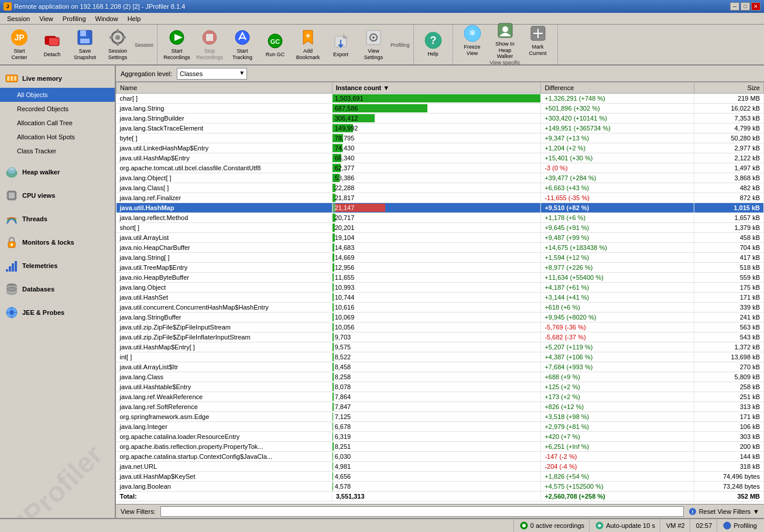 This screenshot has height=532, width=764. What do you see at coordinates (41, 172) in the screenshot?
I see `sidebar-section-heap-walker-label: Heap walker` at bounding box center [41, 172].